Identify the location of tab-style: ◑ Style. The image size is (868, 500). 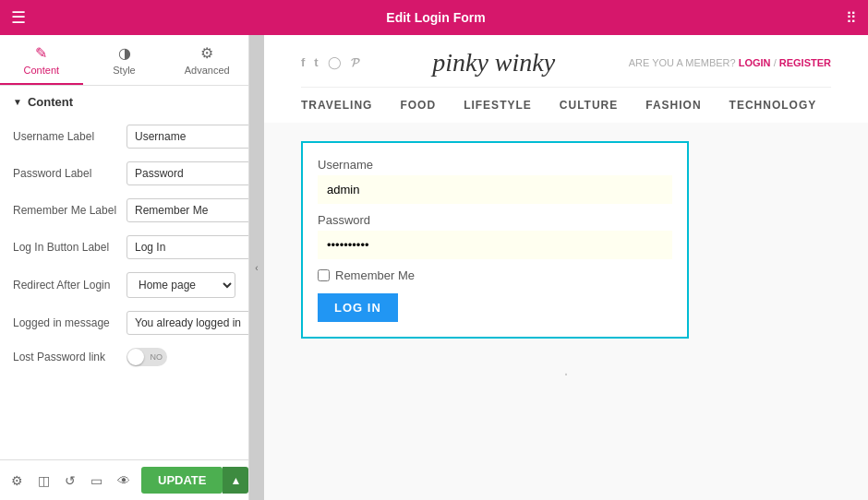
(125, 60).